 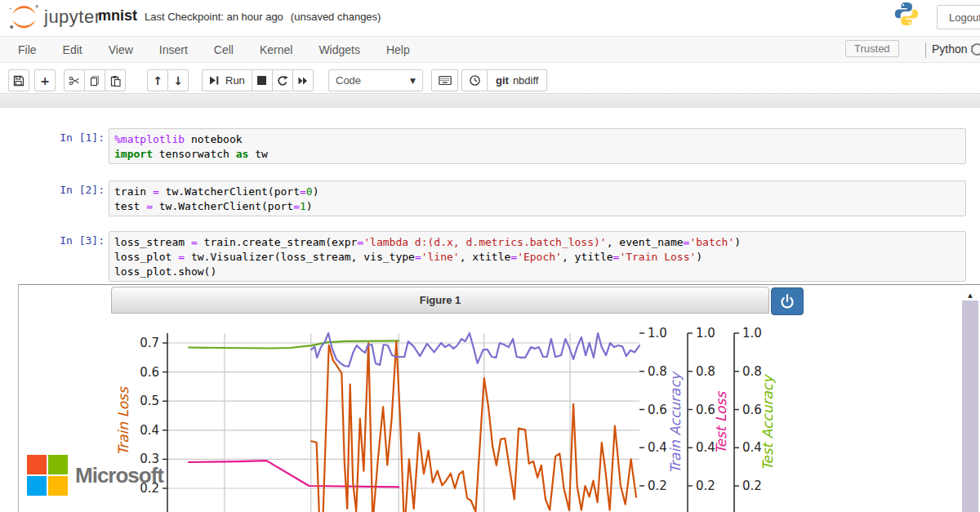 I want to click on menu-bar: FileEditViewInsertCellKernelWidgetsHelp …, so click(x=490, y=49).